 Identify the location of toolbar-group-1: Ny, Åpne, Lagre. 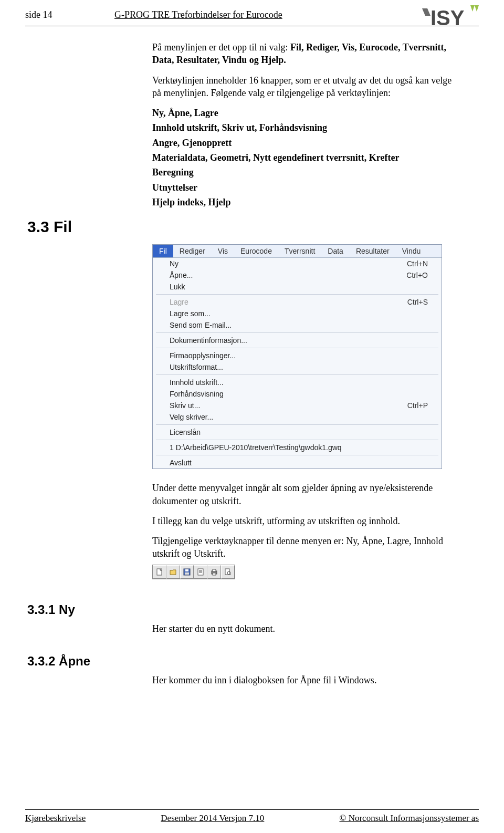
(304, 113).